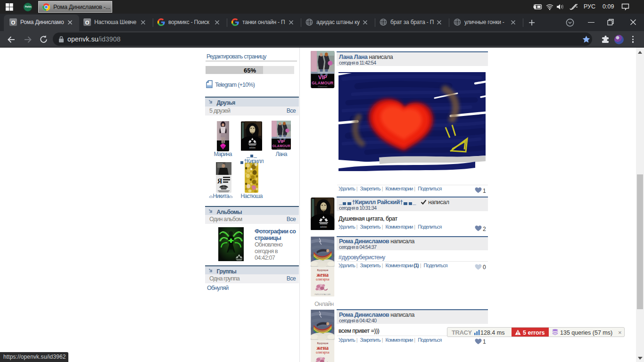 The height and width of the screenshot is (362, 644). What do you see at coordinates (220, 181) in the screenshot?
I see `svg-text: Я` at bounding box center [220, 181].